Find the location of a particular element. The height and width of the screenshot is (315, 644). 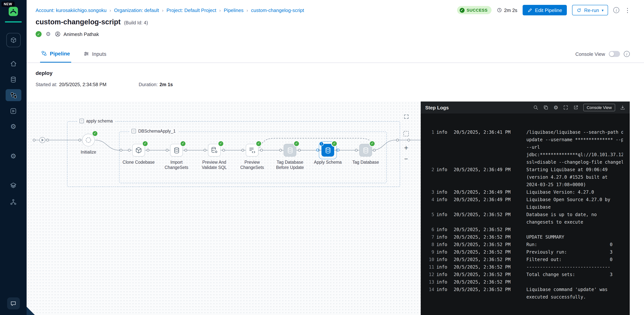

refresh-icon is located at coordinates (579, 10).